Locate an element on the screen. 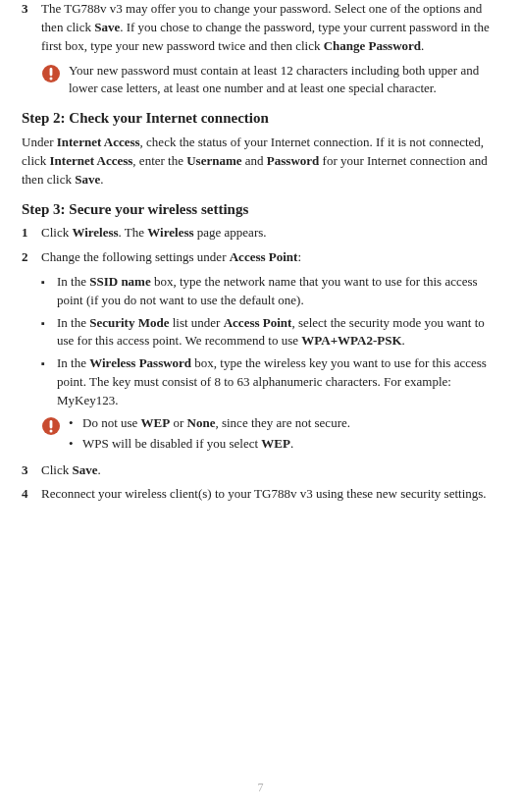 The height and width of the screenshot is (812, 521). bold: Security Mode is located at coordinates (130, 322).